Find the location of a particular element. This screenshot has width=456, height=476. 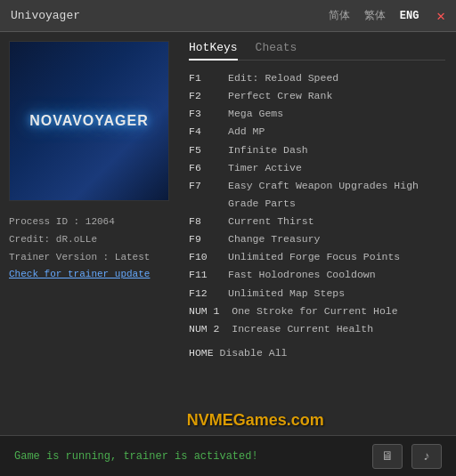

language-buttons: 简体 繁体 ENG ✕ is located at coordinates (385, 16).